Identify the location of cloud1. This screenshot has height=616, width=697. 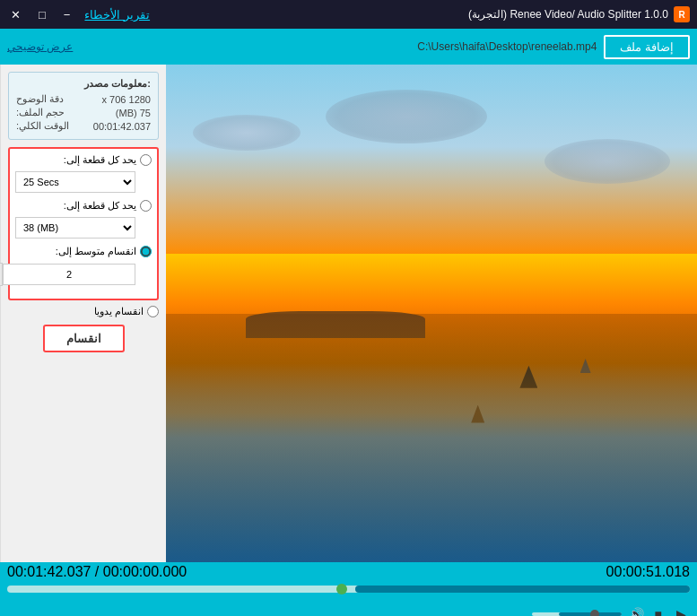
(247, 133).